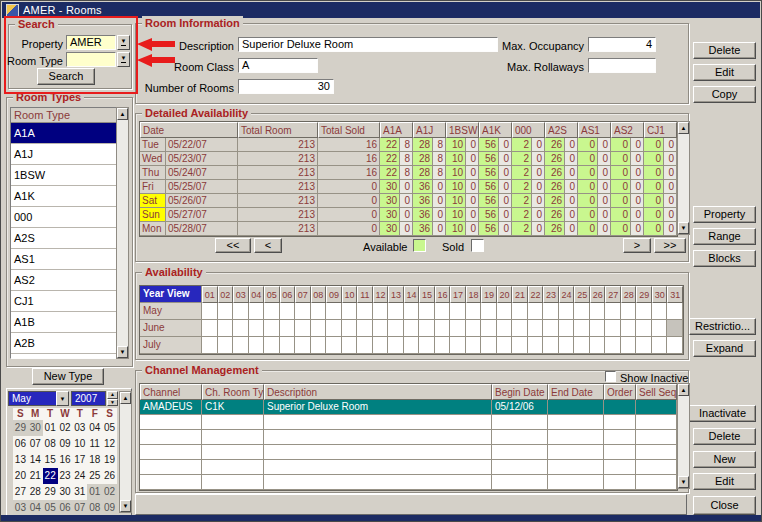 Image resolution: width=762 pixels, height=522 pixels. Describe the element at coordinates (278, 66) in the screenshot. I see `room-class-field: A` at that location.